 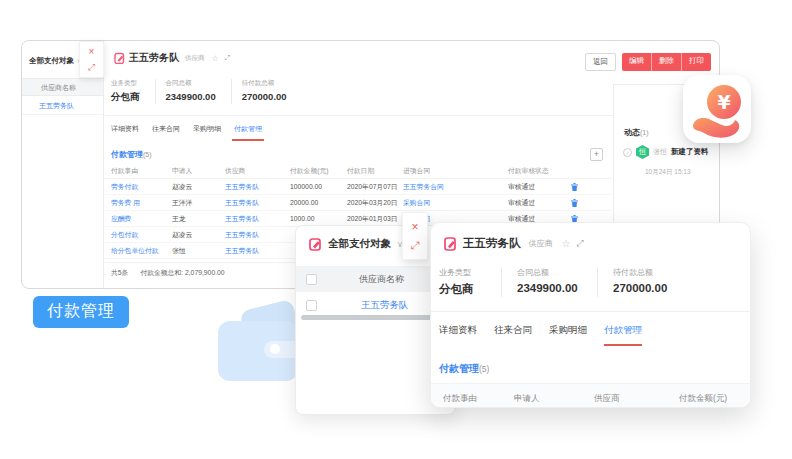 I want to click on sidebar-item-supplier: 王五劳务队, so click(x=62, y=106).